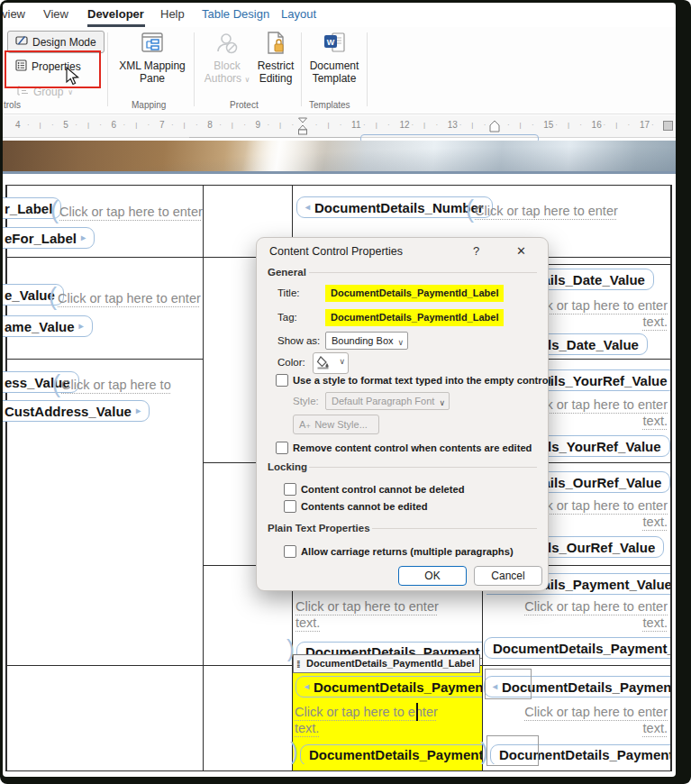 The height and width of the screenshot is (784, 691). I want to click on content-control-end-tag: DocumentDetails_PaymentId_Label, so click(391, 755).